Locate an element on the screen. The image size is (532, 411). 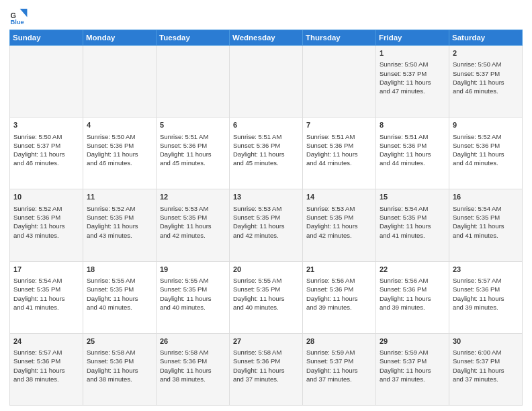
day-info: Sunrise: 5:57 AM is located at coordinates (46, 352).